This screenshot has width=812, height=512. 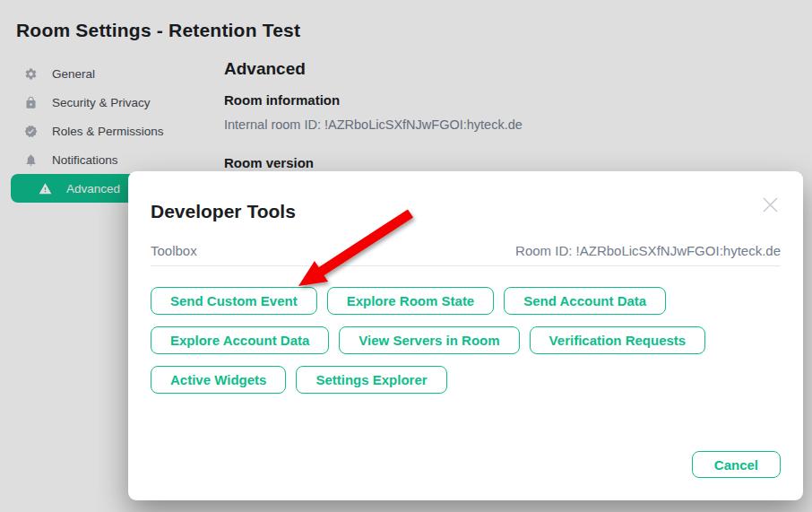 I want to click on toolbox-divider, so click(x=466, y=265).